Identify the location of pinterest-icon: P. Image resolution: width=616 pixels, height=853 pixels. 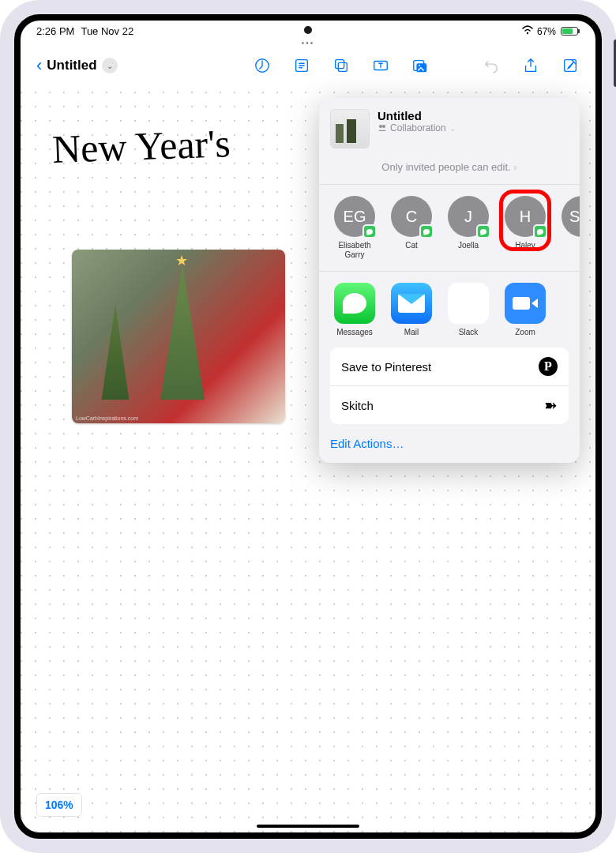
(548, 366).